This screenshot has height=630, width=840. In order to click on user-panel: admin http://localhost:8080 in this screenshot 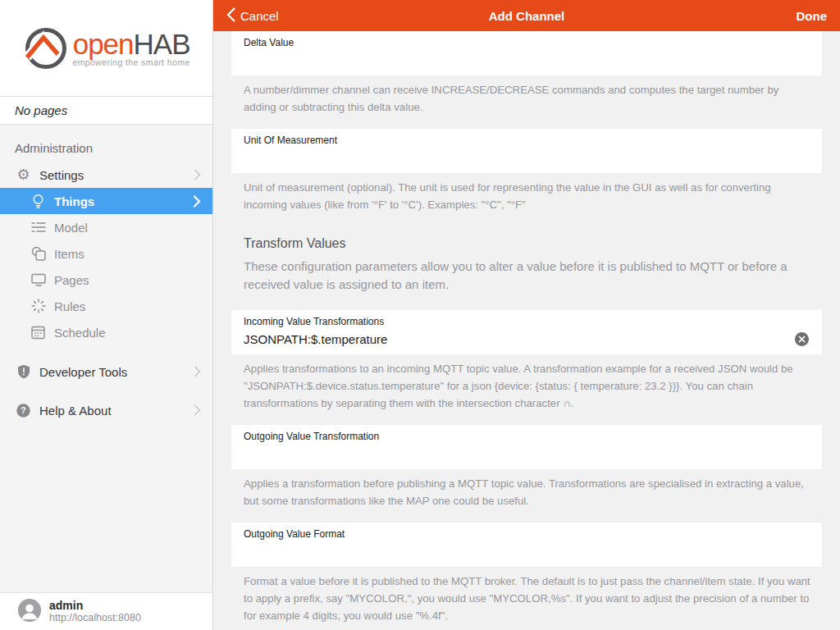, I will do `click(107, 611)`.